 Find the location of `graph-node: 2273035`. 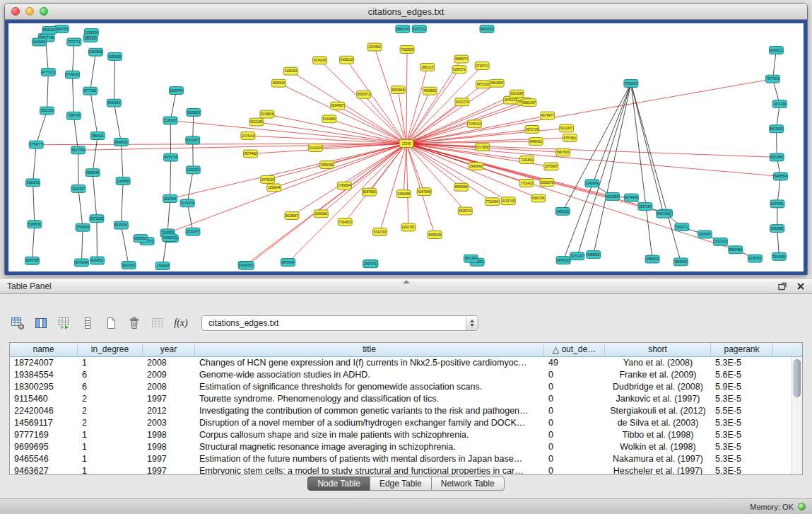

graph-node: 2273035 is located at coordinates (97, 219).